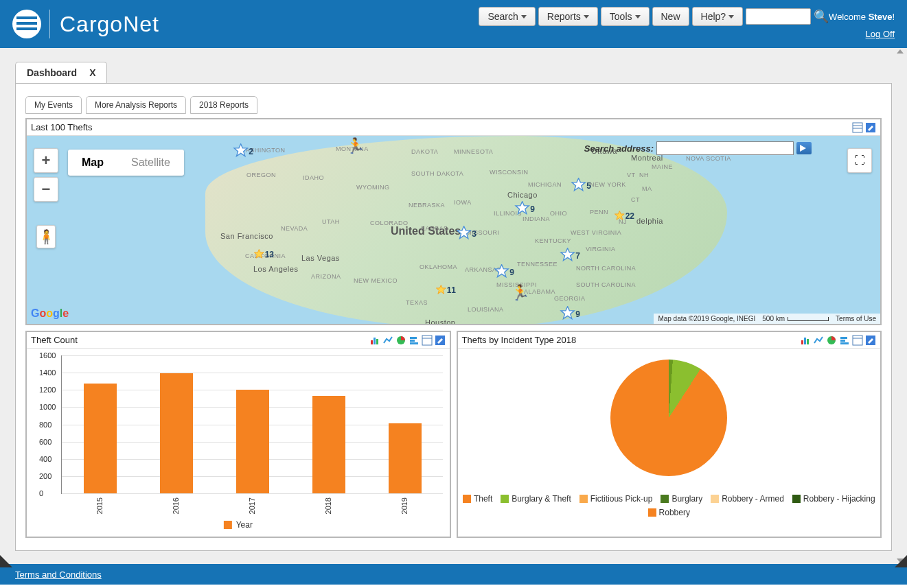  Describe the element at coordinates (49, 314) in the screenshot. I see `google-logo: Google` at that location.